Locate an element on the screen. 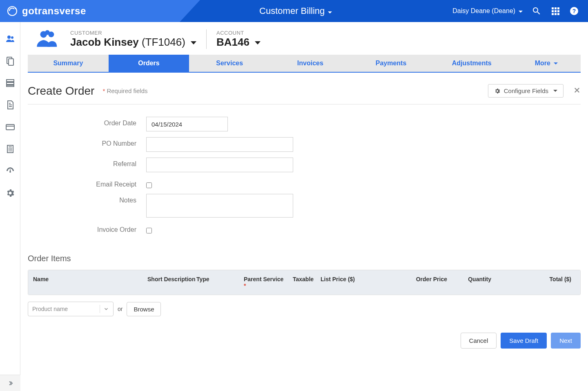 The image size is (588, 391). brand-area: gotransverse is located at coordinates (90, 11).